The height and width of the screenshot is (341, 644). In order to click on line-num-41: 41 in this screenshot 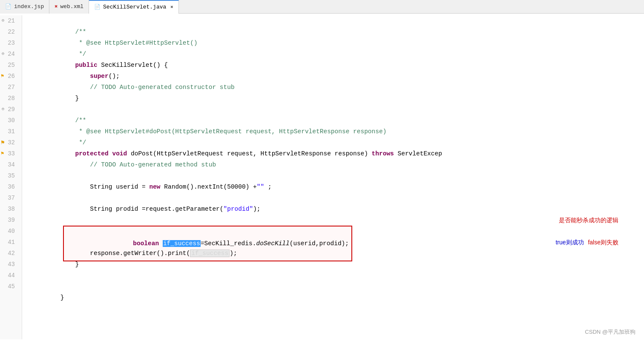, I will do `click(9, 242)`.